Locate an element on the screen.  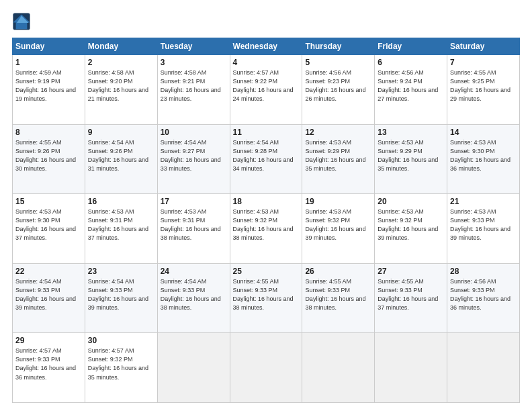
calendar-day-cell: 28Sunrise: 4:56 AMSunset: 9:33 PMDayligh… is located at coordinates (484, 298).